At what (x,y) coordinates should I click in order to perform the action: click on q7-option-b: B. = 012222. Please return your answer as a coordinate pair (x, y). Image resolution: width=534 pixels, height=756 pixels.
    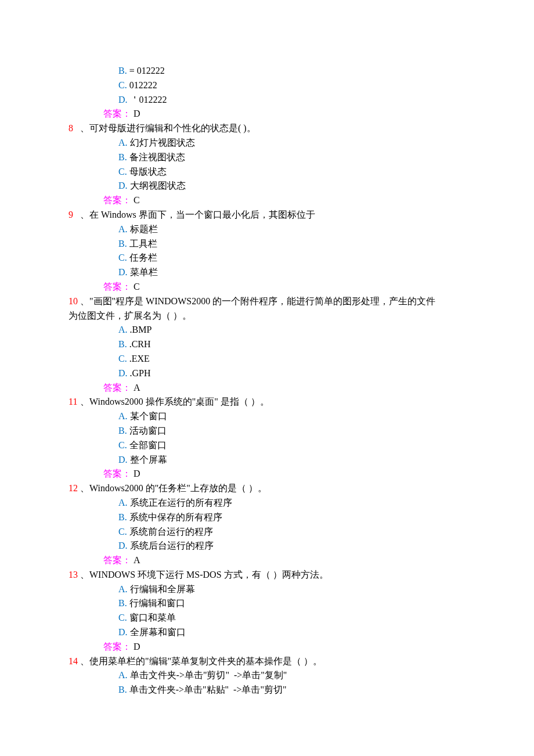
    Looking at the image, I should click on (266, 71).